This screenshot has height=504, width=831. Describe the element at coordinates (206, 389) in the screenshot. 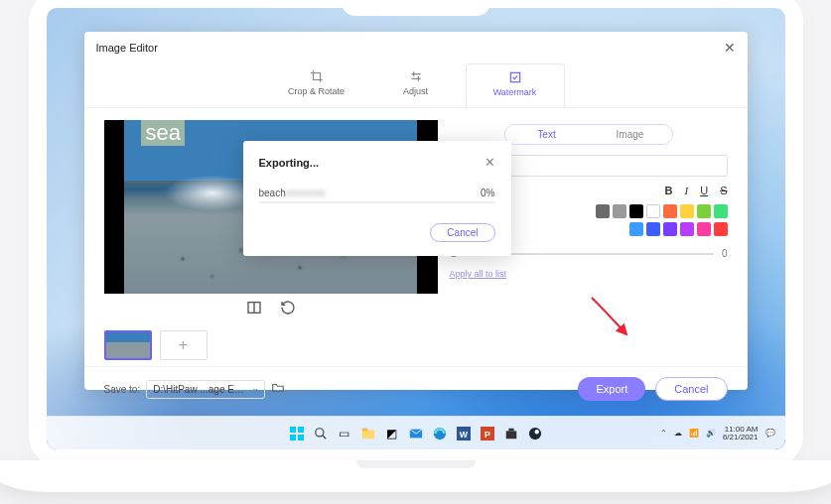

I see `save-path-dropdown: D:\HitPaw ...age Editor` at that location.